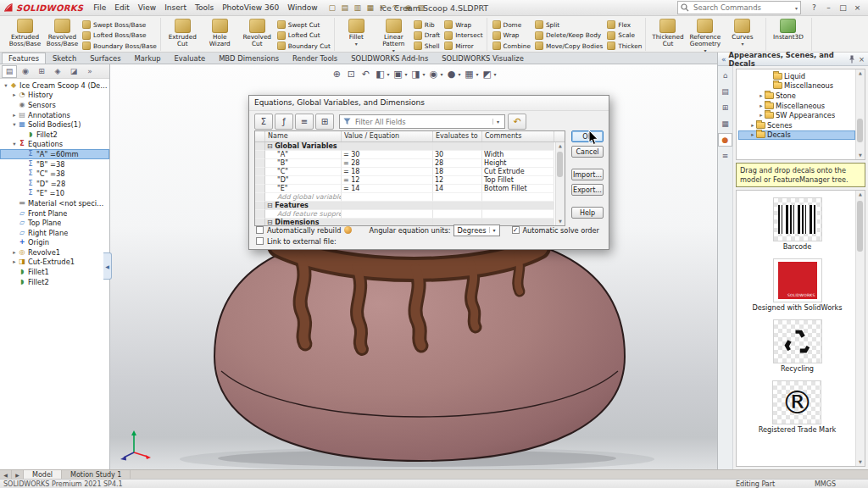 The height and width of the screenshot is (488, 868). I want to click on column-header-comments: Comments, so click(519, 136).